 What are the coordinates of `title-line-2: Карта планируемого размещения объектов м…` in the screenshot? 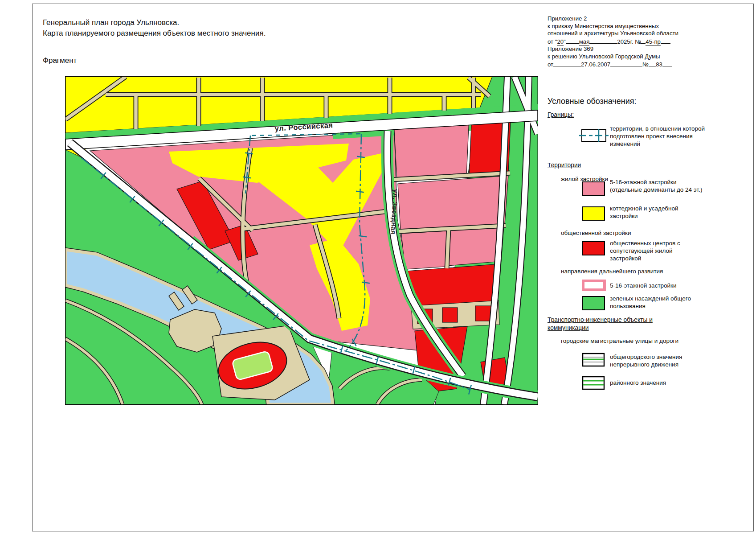 It's located at (154, 33).